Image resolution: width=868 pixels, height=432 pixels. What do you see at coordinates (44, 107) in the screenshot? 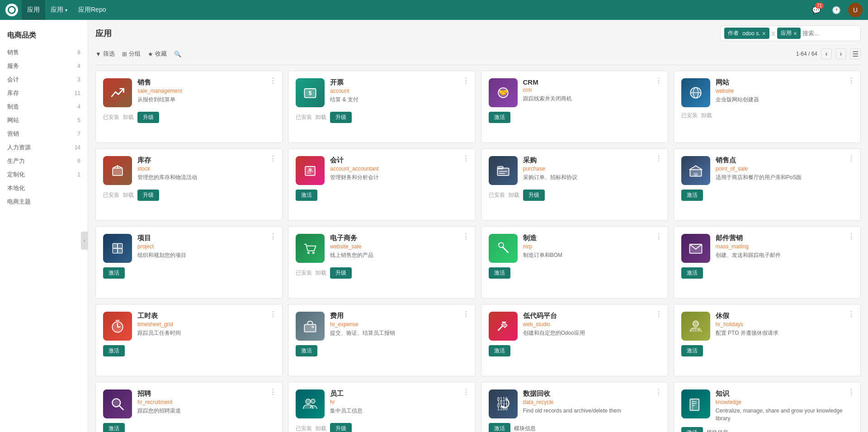
I see `sidebar-item-制造: 制造 4` at bounding box center [44, 107].